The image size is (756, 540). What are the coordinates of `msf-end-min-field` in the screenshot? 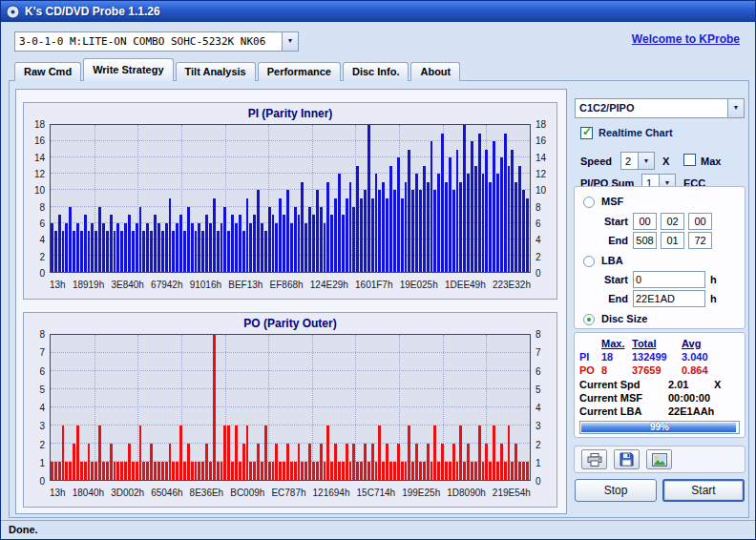 It's located at (645, 240).